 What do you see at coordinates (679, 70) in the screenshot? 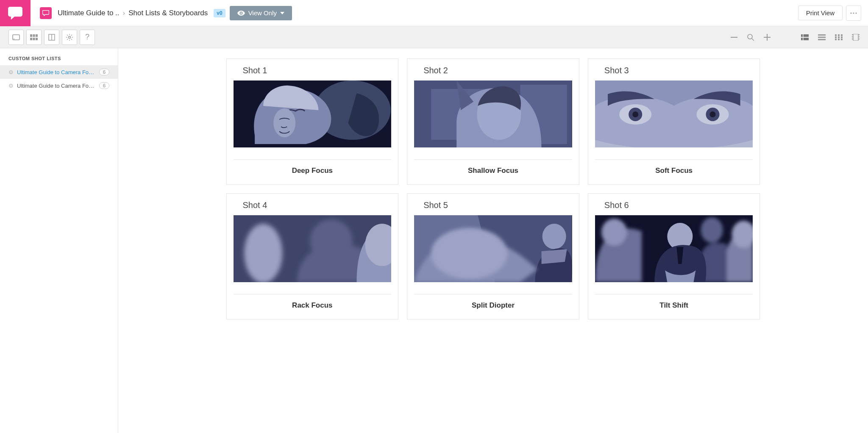
I see `shot-title: Shot 3` at bounding box center [679, 70].